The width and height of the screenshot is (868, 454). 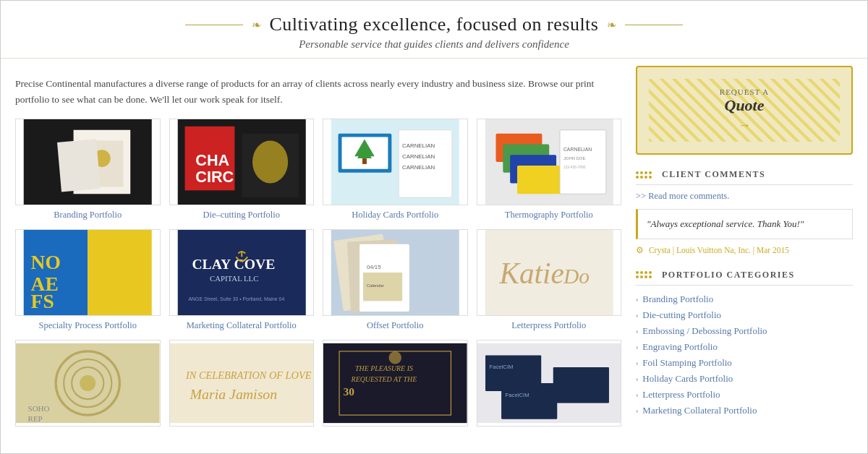 I want to click on comment-box: "Always exceptional service. Thank You!", so click(x=744, y=224).